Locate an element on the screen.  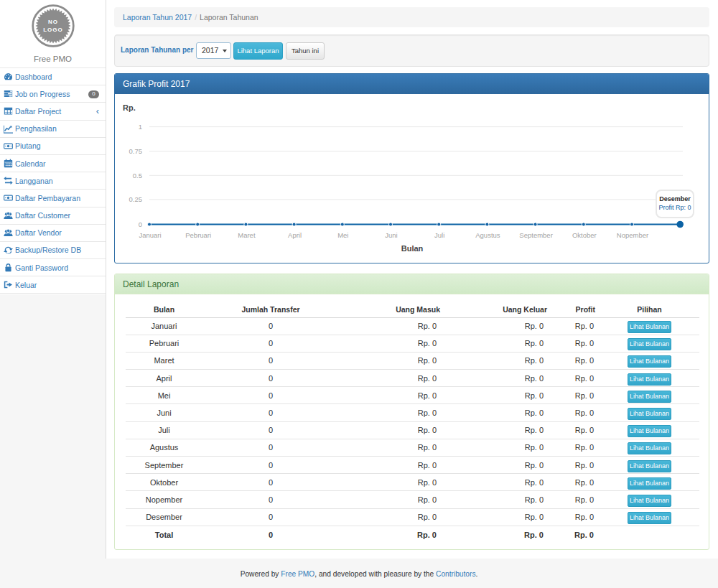
svg-text: Rp. is located at coordinates (129, 108).